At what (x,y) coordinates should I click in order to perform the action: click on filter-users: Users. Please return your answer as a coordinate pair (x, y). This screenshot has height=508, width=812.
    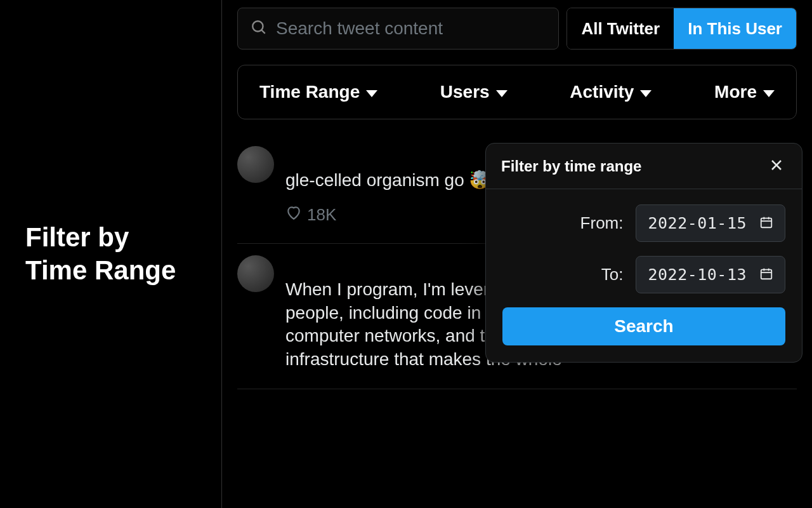
    Looking at the image, I should click on (474, 92).